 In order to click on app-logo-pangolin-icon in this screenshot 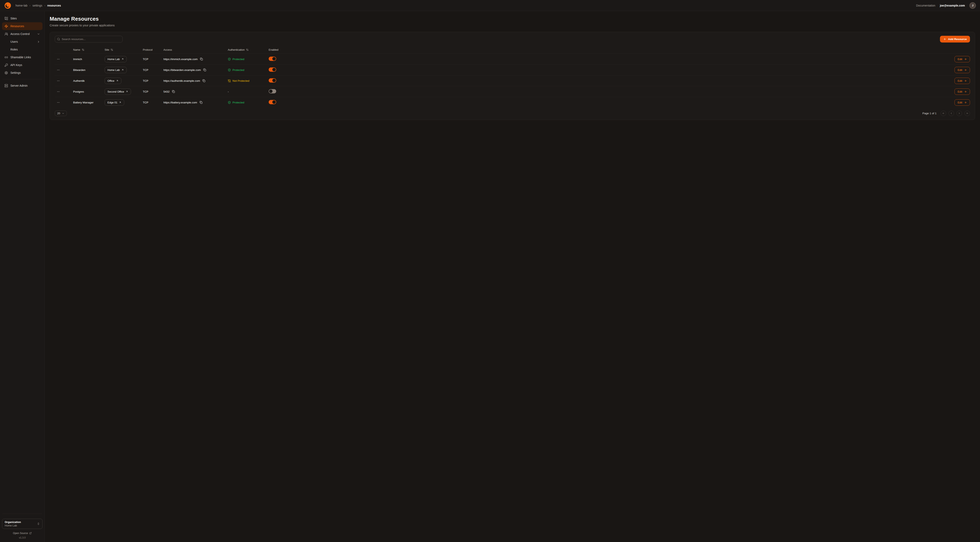, I will do `click(8, 5)`.